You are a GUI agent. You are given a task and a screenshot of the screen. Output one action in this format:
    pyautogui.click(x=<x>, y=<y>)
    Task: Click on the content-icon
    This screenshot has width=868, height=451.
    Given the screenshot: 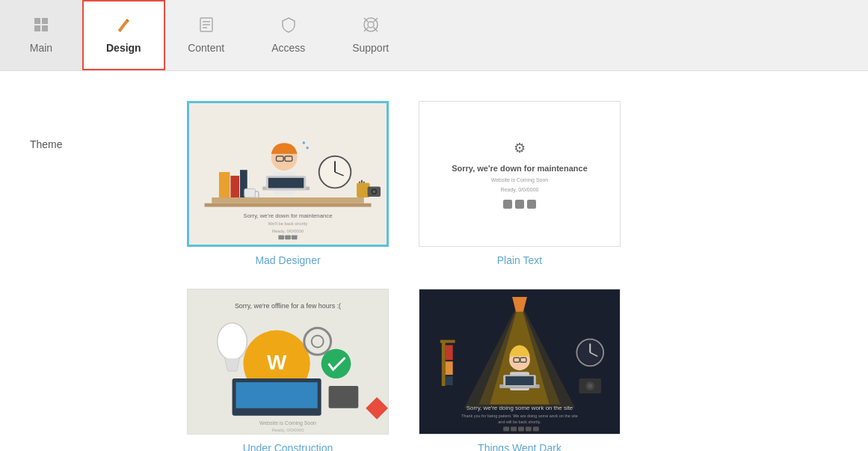 What is the action you would take?
    pyautogui.click(x=206, y=27)
    